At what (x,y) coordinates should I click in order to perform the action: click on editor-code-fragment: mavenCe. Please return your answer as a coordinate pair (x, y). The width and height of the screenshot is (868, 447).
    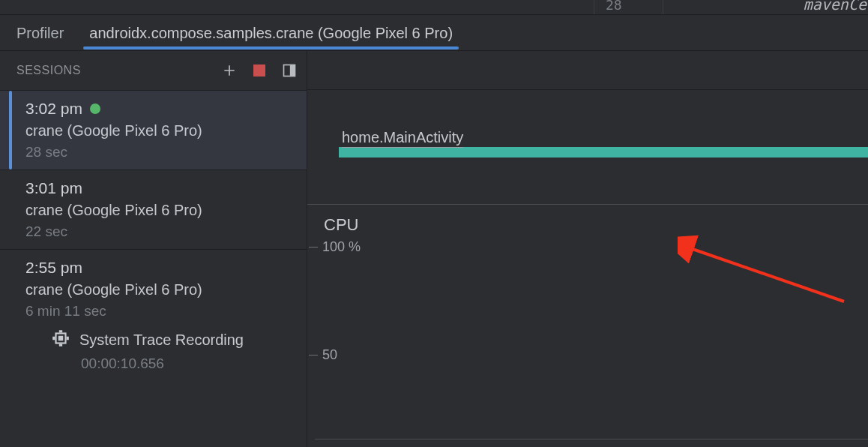
    Looking at the image, I should click on (835, 7).